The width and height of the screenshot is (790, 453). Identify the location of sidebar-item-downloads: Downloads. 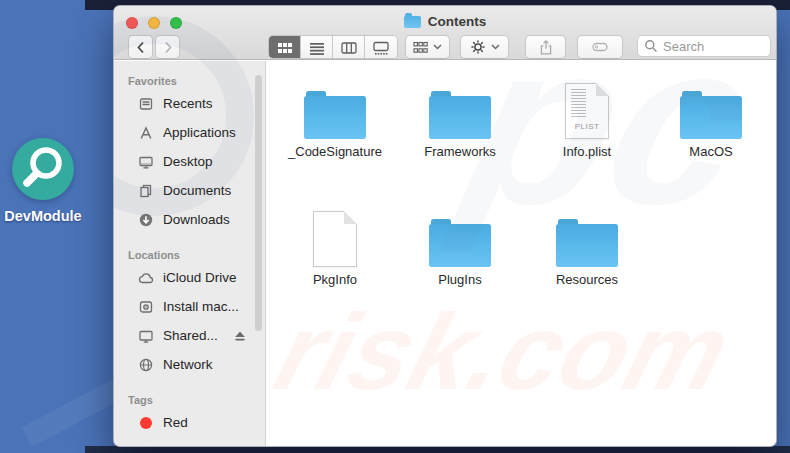
(190, 220).